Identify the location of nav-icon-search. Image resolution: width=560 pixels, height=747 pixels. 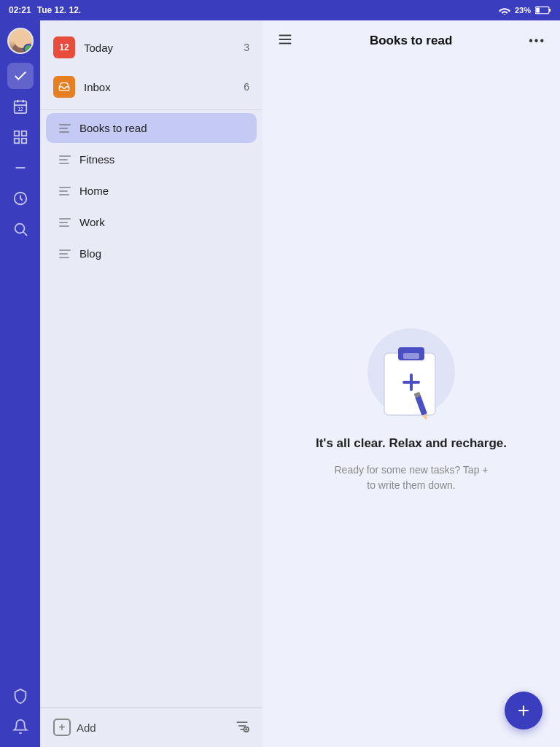
(20, 229).